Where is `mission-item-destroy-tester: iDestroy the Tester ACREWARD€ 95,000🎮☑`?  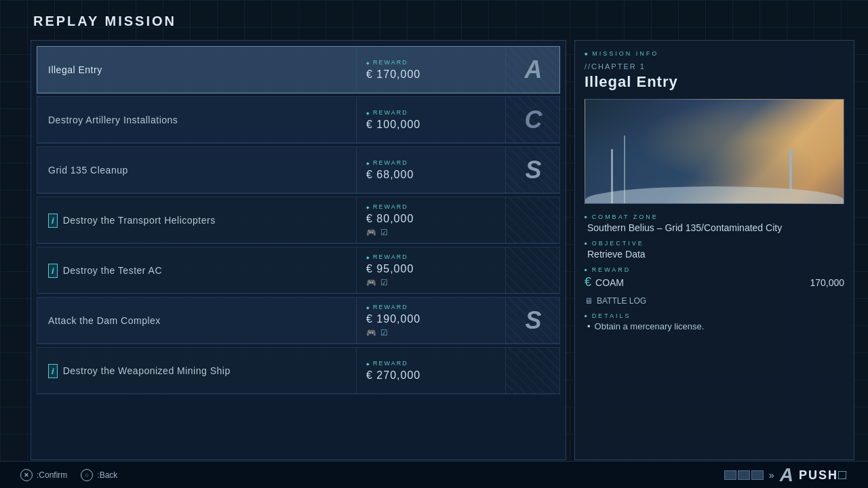 mission-item-destroy-tester: iDestroy the Tester ACREWARD€ 95,000🎮☑ is located at coordinates (298, 270).